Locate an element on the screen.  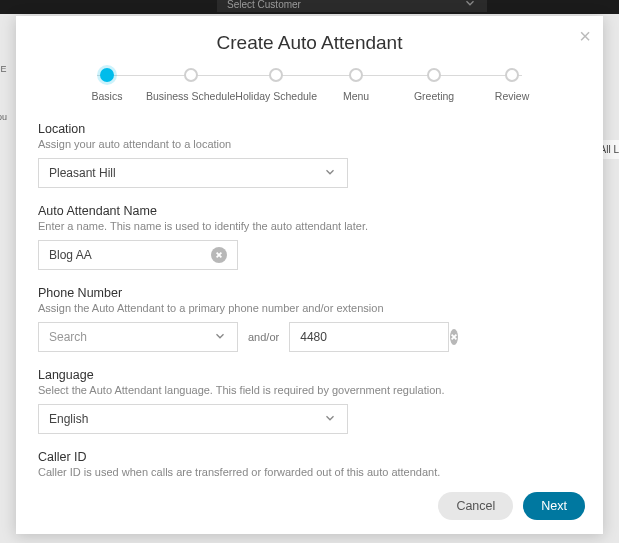
step-basics: Basics is located at coordinates (107, 85).